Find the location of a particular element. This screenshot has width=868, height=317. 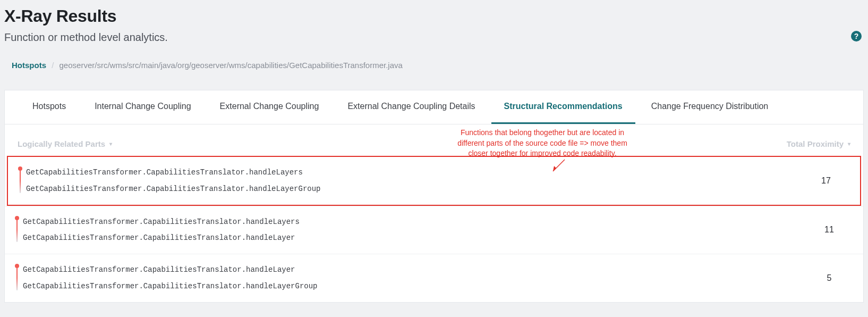

tab-internal-coupling: Internal Change Coupling is located at coordinates (142, 107).